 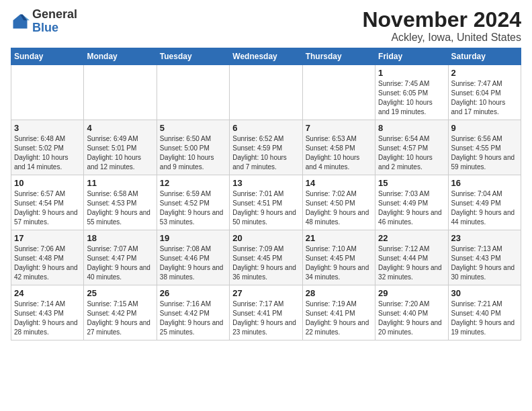 I want to click on day-info: Sunrise: 7:16 AM Sunset: 4:42 PM Dayligh…, so click(x=193, y=318).